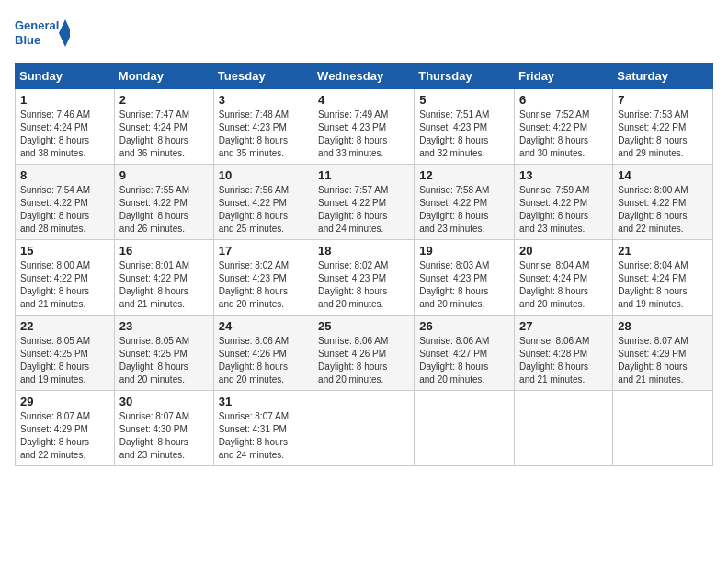  I want to click on calendar-cell: 18Sunrise: 8:02 AM Sunset: 4:23 PM Dayli…, so click(364, 278).